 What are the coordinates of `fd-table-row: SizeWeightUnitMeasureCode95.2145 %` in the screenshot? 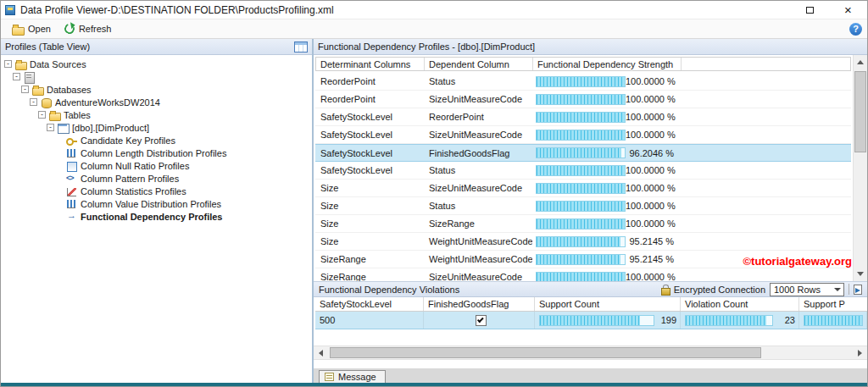 It's located at (583, 242).